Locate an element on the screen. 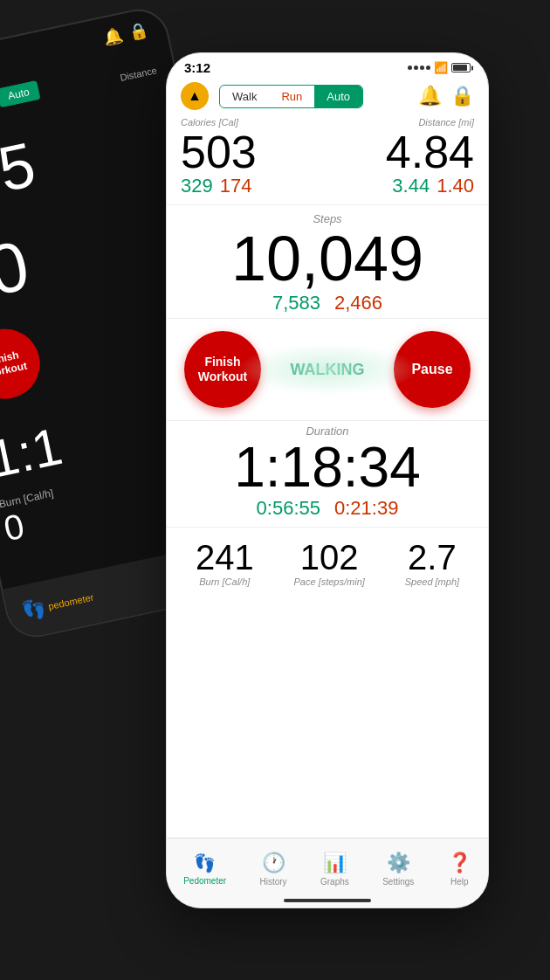 The height and width of the screenshot is (980, 550). calories-main-value: 503 is located at coordinates (218, 152).